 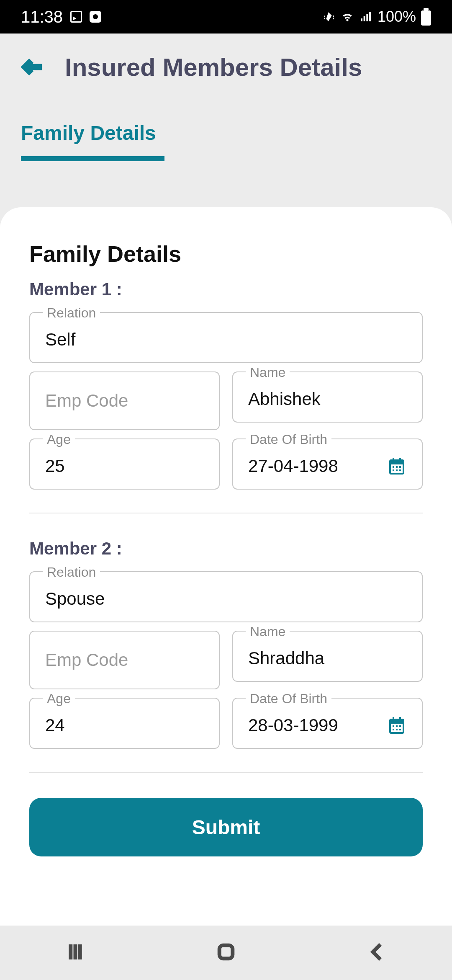 I want to click on wifi-icon, so click(x=347, y=17).